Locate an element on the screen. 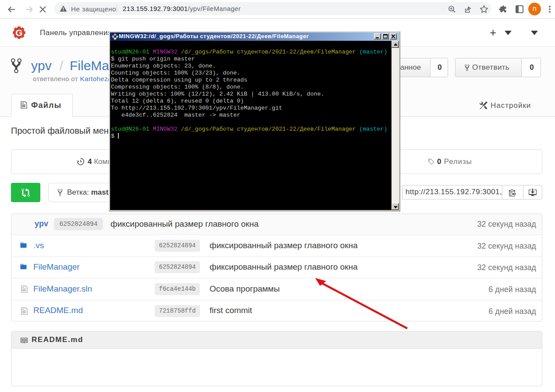 This screenshot has height=392, width=555. svg-text: G is located at coordinates (19, 32).